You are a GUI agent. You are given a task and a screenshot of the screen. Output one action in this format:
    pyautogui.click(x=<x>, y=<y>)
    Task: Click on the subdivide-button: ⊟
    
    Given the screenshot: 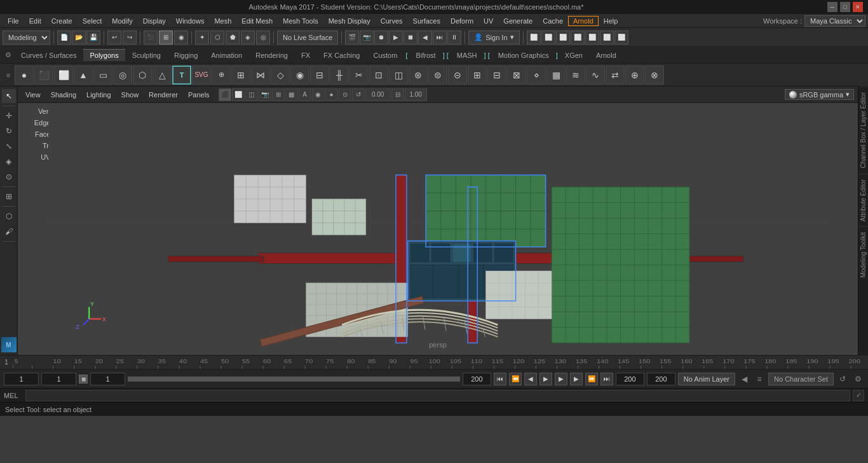 What is the action you would take?
    pyautogui.click(x=320, y=75)
    